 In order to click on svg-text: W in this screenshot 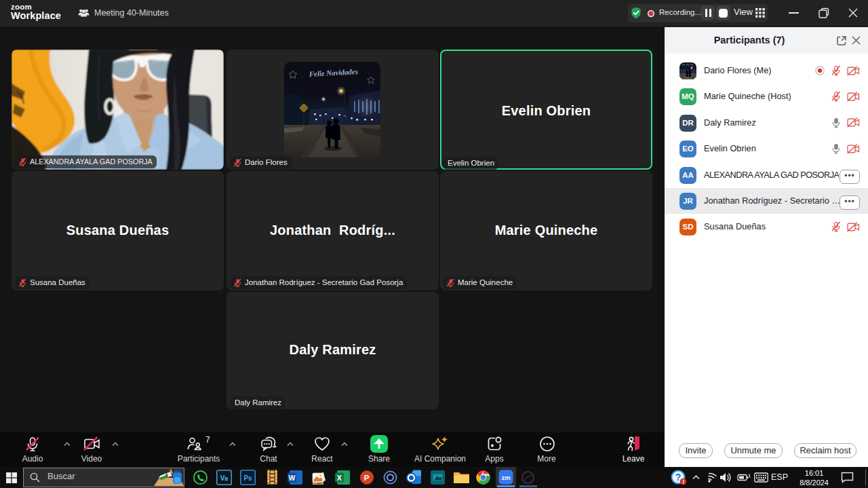, I will do `click(292, 478)`.